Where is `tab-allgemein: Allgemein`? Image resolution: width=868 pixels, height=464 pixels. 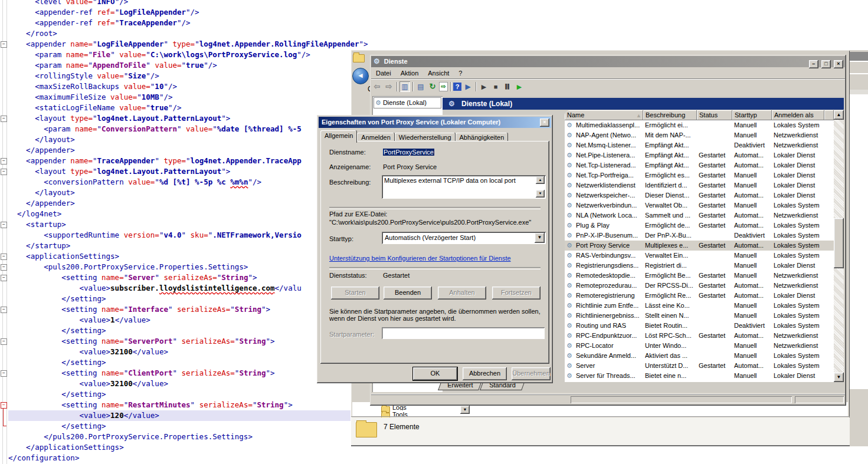 tab-allgemein: Allgemein is located at coordinates (339, 137).